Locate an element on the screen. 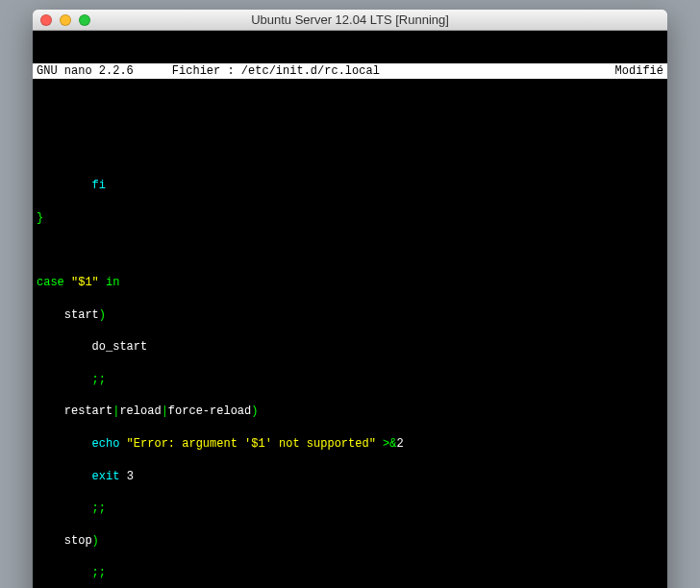 This screenshot has width=700, height=588. code-line: stop) is located at coordinates (350, 542).